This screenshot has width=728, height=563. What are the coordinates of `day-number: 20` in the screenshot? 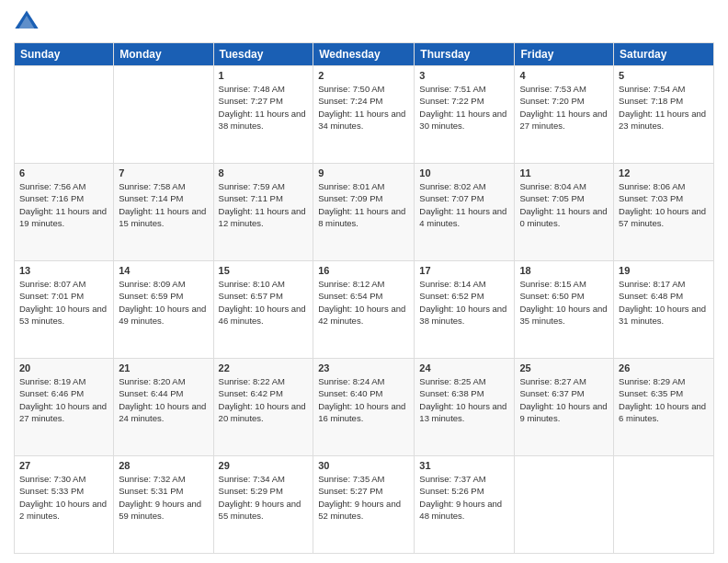 It's located at (64, 368).